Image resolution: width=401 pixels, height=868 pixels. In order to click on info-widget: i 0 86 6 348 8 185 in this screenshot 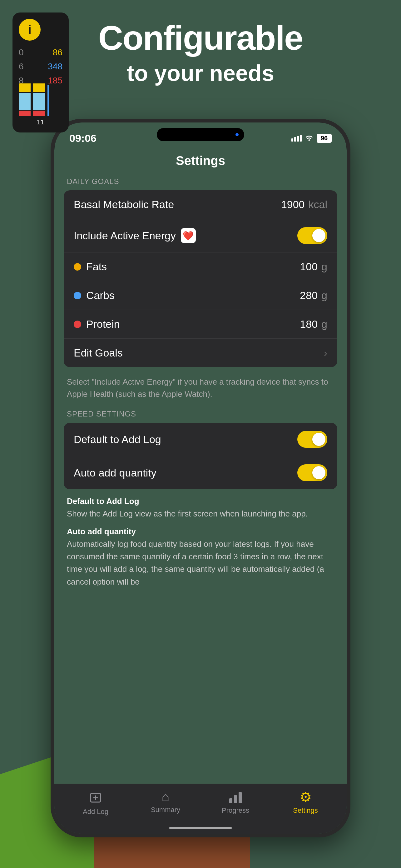, I will do `click(40, 72)`.